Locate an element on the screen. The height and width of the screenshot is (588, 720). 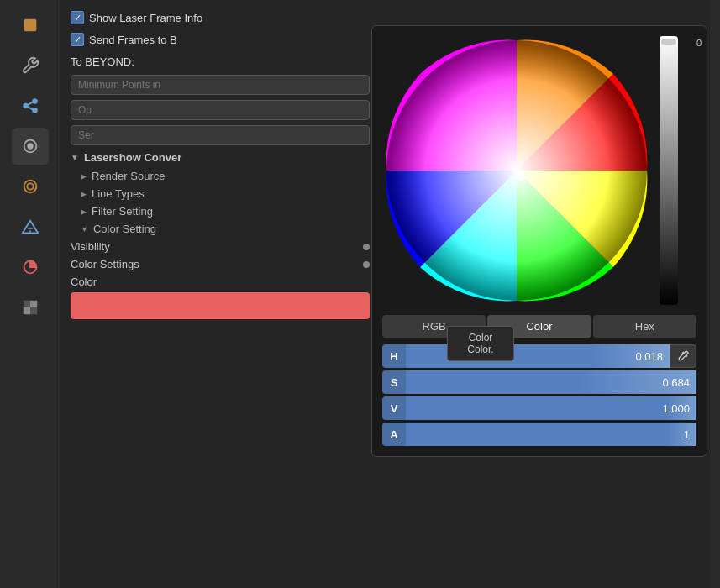
section-lasershow-label: Lasershow Conver is located at coordinates (133, 158).